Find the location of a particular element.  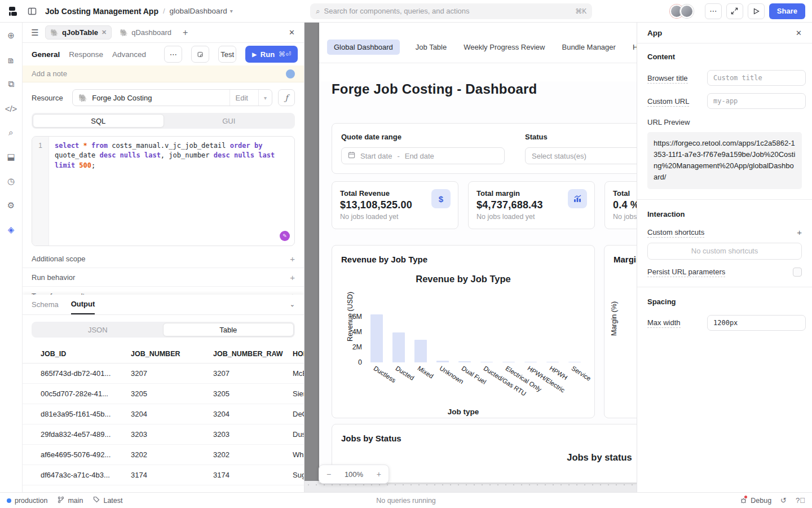

query-more-button: ⋯ is located at coordinates (173, 54).